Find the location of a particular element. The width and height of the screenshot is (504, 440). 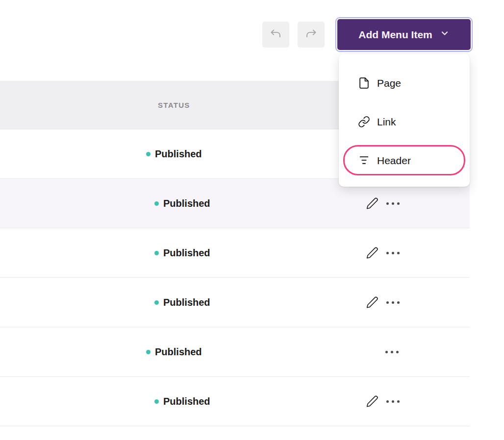

menu-item-header: Header is located at coordinates (404, 161).